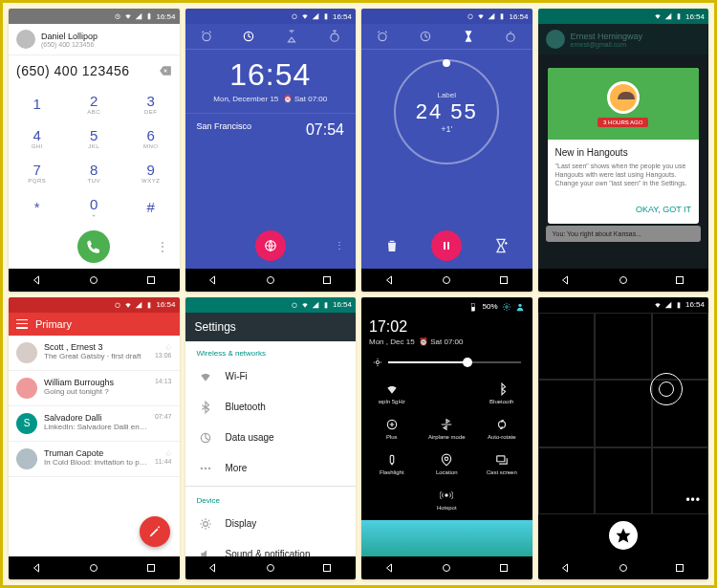 The width and height of the screenshot is (717, 588). What do you see at coordinates (447, 280) in the screenshot?
I see `nav-bar` at bounding box center [447, 280].